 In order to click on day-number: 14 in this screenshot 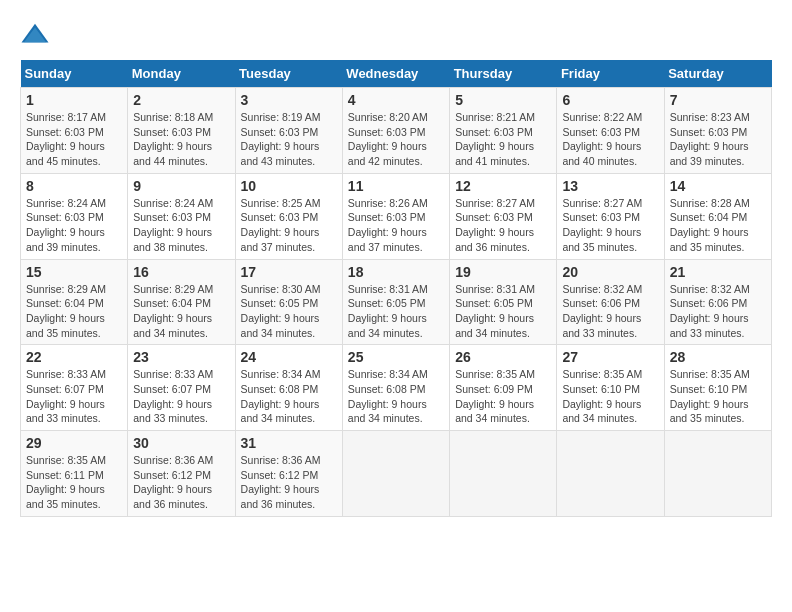, I will do `click(718, 186)`.